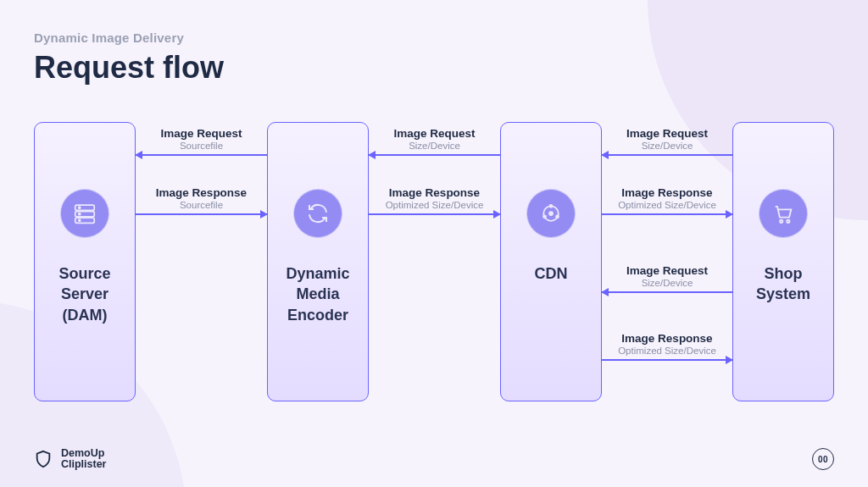 The width and height of the screenshot is (868, 487). I want to click on node-shop: Shop System, so click(783, 262).